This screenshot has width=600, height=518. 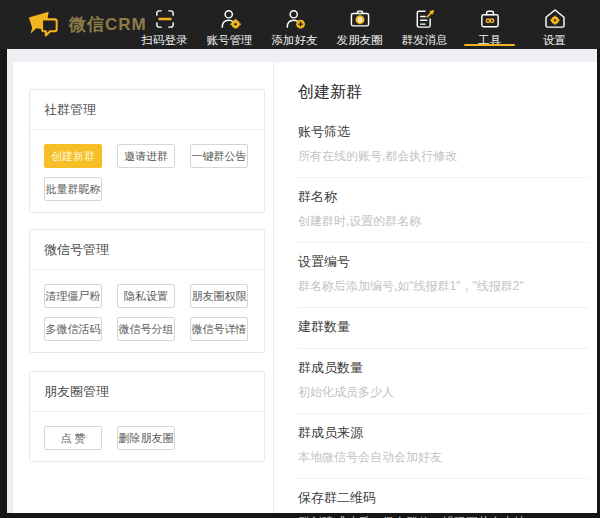 What do you see at coordinates (147, 416) in the screenshot?
I see `sidebar-card-朋友圈管理: 朋友圈管理 点 赞 删除朋友圈` at bounding box center [147, 416].